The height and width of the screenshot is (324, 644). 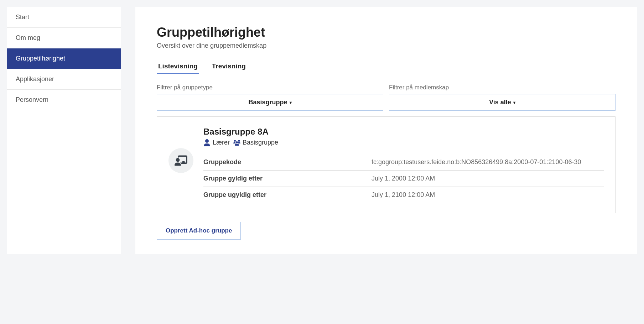 I want to click on page-title: Gruppetilhørighet, so click(x=386, y=32).